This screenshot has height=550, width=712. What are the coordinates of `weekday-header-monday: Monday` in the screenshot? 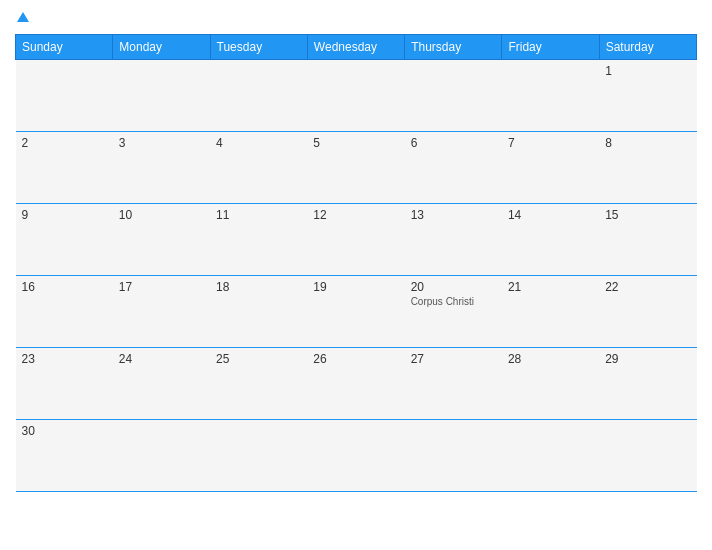 It's located at (162, 48).